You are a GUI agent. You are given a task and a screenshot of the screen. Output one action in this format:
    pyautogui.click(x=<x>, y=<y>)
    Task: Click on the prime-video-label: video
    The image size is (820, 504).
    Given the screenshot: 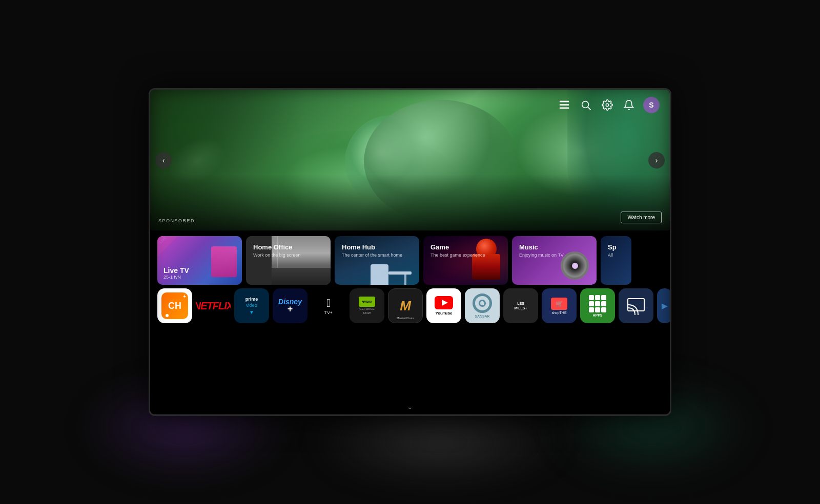 What is the action you would take?
    pyautogui.click(x=252, y=305)
    